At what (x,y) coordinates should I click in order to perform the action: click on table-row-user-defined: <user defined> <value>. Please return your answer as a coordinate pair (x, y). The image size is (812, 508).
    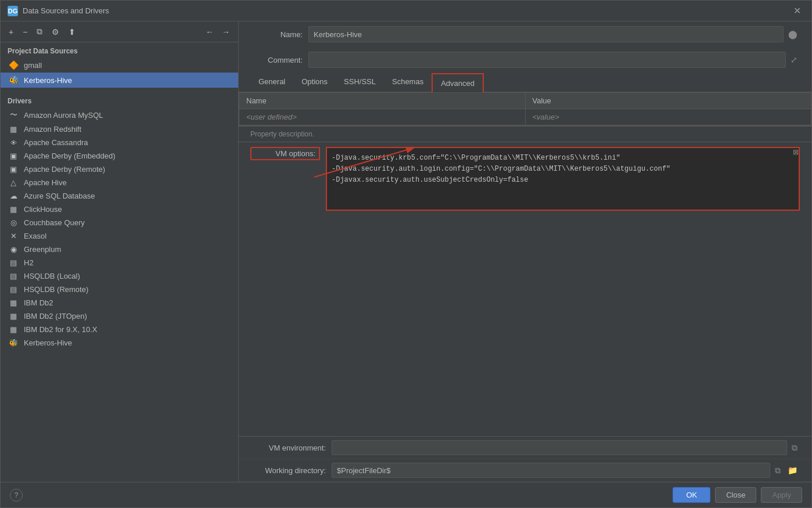
    Looking at the image, I should click on (525, 117).